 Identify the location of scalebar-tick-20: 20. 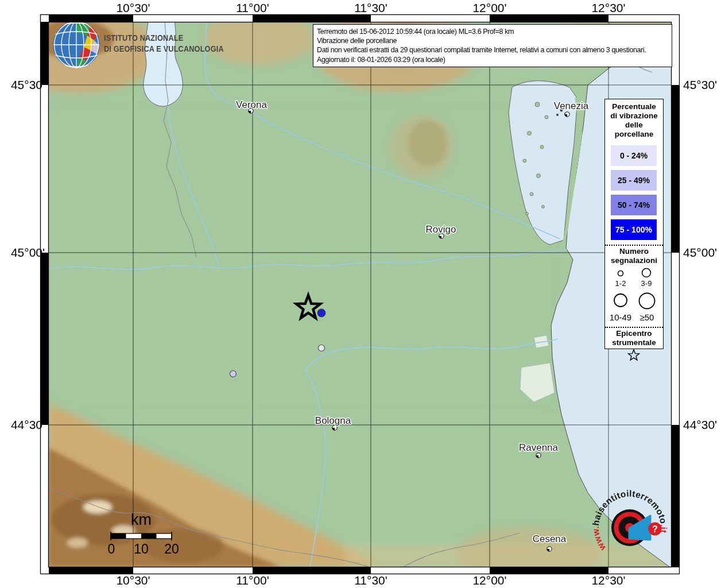
(172, 549).